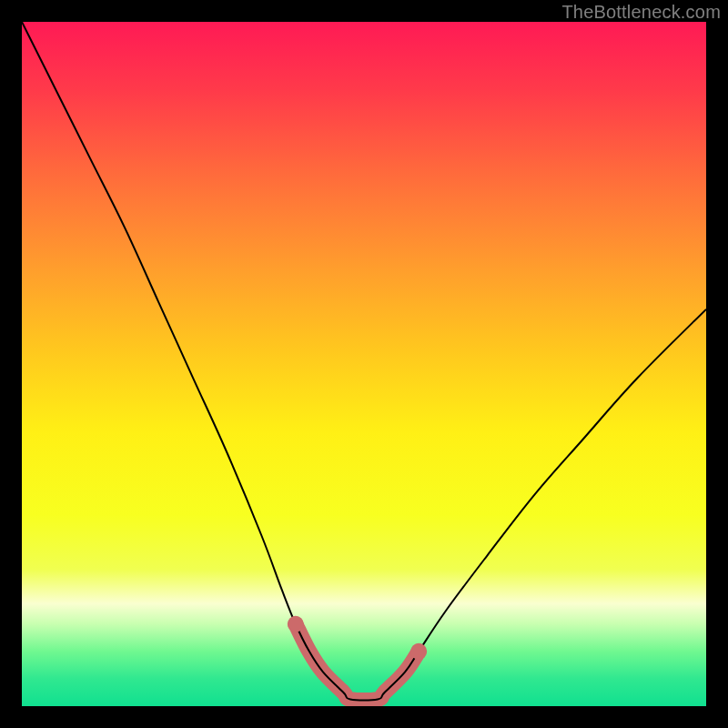 Image resolution: width=728 pixels, height=728 pixels. What do you see at coordinates (641, 13) in the screenshot?
I see `attribution-text: TheBottleneck.com` at bounding box center [641, 13].